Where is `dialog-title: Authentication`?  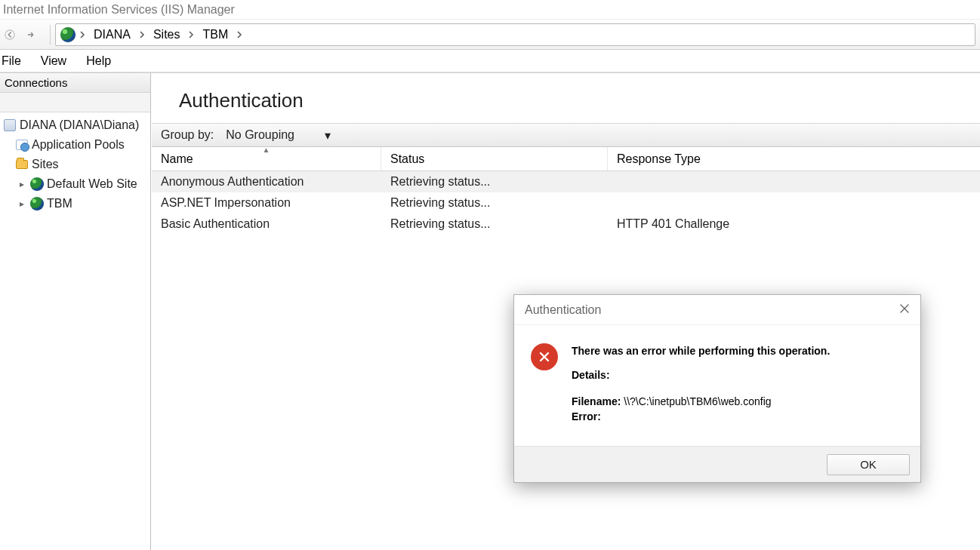 dialog-title: Authentication is located at coordinates (563, 310).